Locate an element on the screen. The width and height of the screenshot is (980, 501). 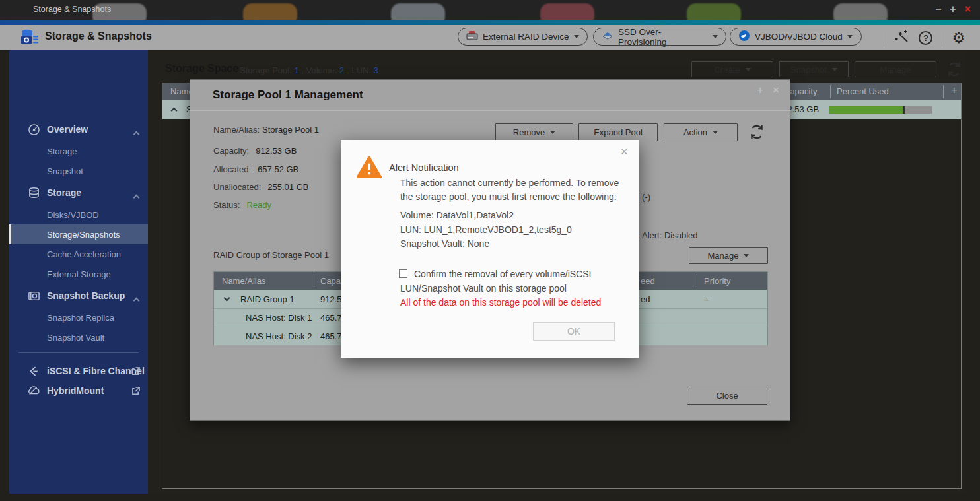
stat-capacity: Capacity:912.53 GB is located at coordinates (255, 150).